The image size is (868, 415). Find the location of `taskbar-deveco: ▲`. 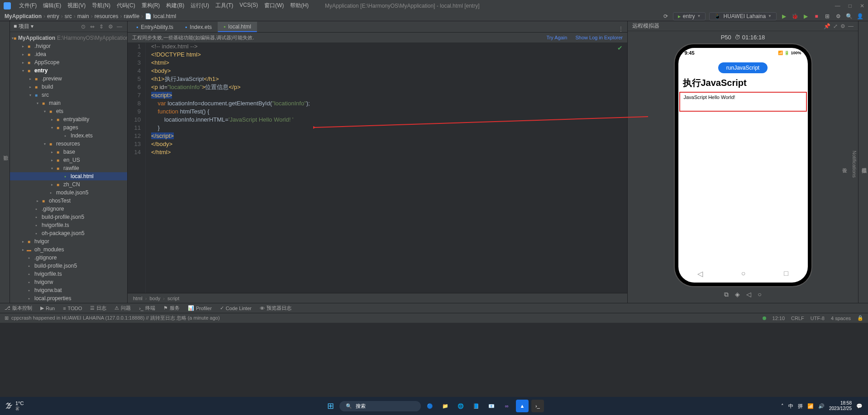

taskbar-deveco: ▲ is located at coordinates (522, 406).